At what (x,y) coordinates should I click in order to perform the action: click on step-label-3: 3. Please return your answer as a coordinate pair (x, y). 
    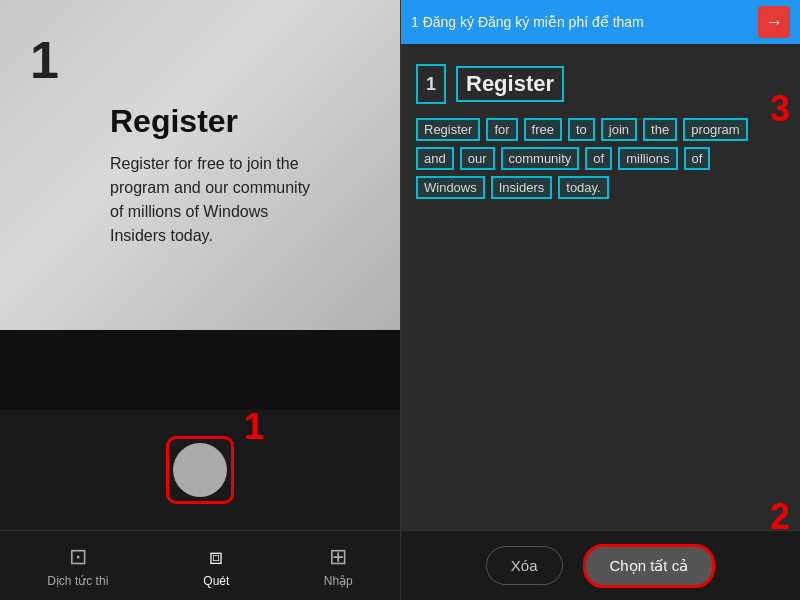
    Looking at the image, I should click on (780, 109).